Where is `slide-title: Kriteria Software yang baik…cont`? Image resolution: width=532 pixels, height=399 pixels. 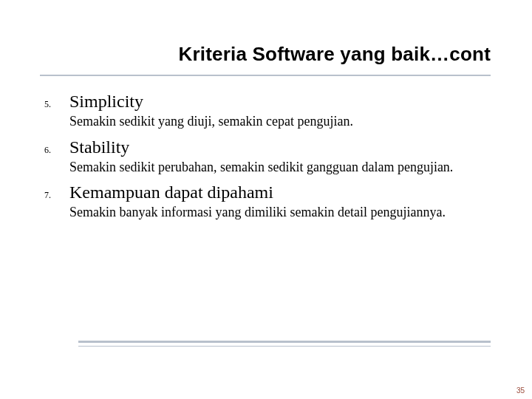 slide-title: Kriteria Software yang baik…cont is located at coordinates (315, 55).